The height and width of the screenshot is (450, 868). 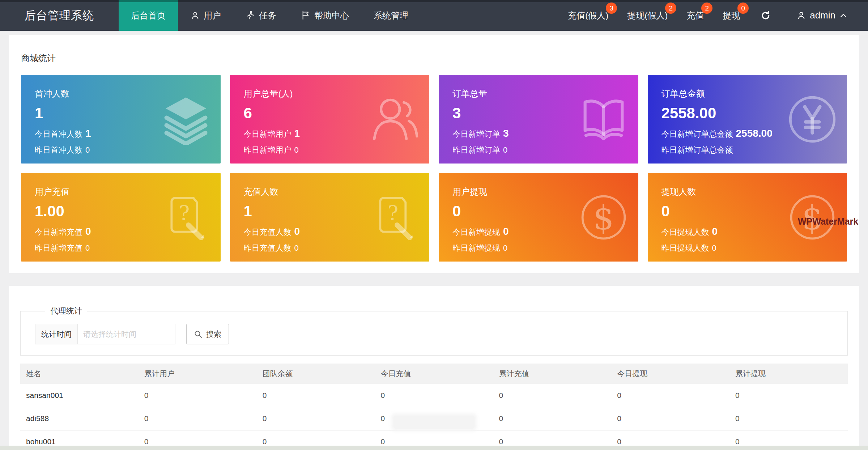 I want to click on stat-card-yesterday: 昨日新增提现0, so click(x=539, y=248).